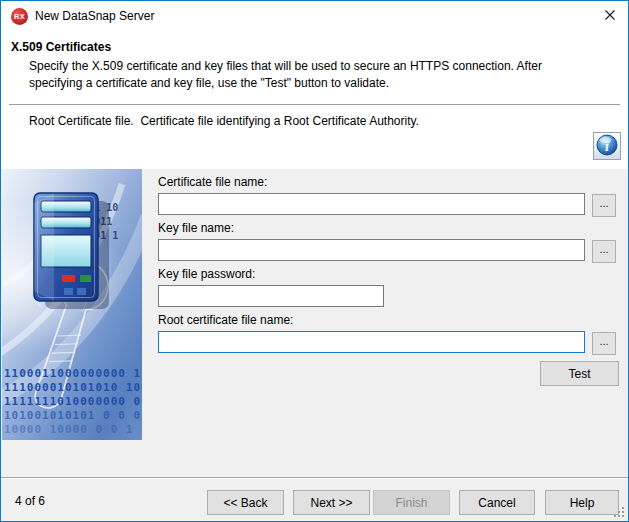 The height and width of the screenshot is (522, 629). I want to click on page-indicator: 4 of 6, so click(30, 501).